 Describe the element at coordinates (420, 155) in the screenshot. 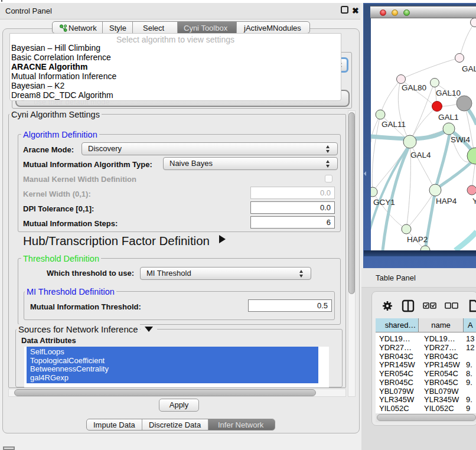

I see `svg-text: GAL4` at that location.